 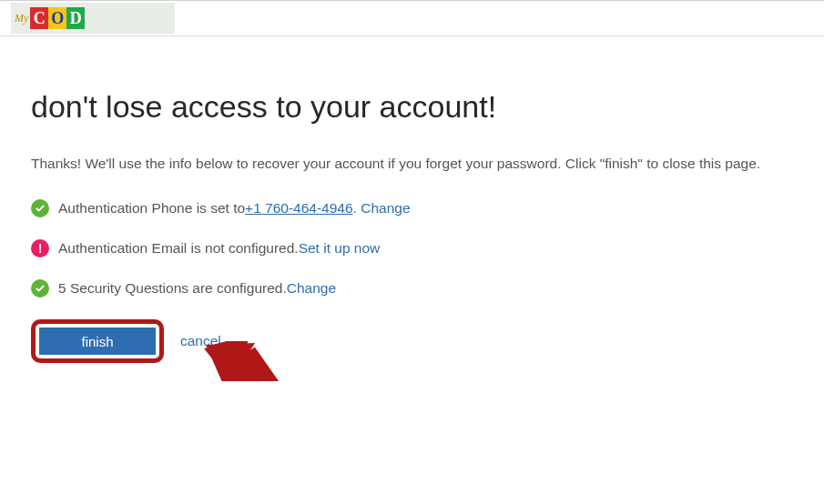 What do you see at coordinates (97, 341) in the screenshot?
I see `finish-button: finish` at bounding box center [97, 341].